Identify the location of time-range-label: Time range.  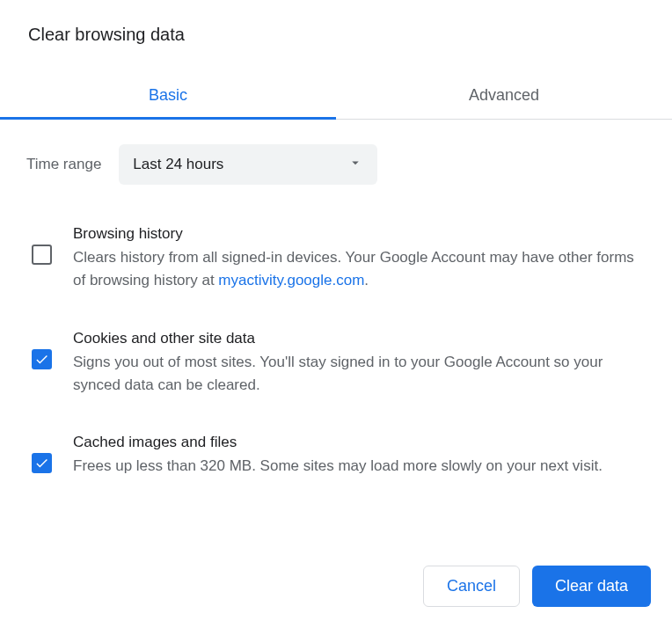
(63, 164).